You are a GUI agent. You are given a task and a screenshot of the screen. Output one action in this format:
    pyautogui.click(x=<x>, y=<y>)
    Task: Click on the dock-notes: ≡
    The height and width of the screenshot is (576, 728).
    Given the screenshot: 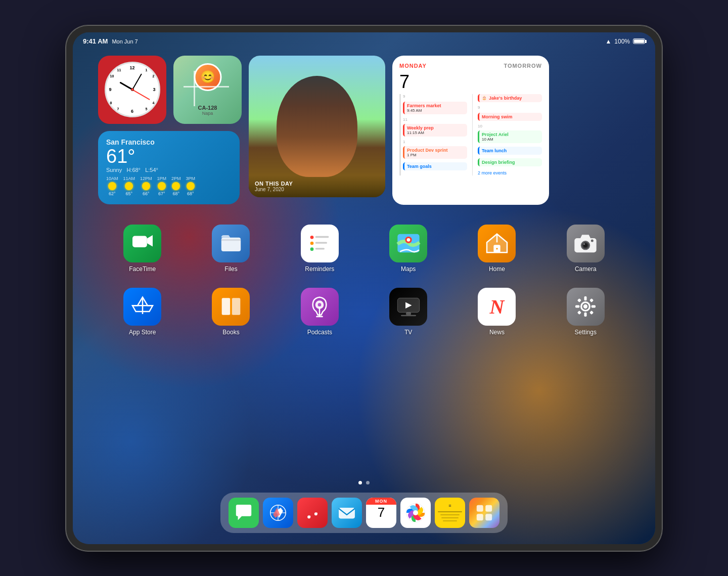 What is the action you would take?
    pyautogui.click(x=450, y=513)
    